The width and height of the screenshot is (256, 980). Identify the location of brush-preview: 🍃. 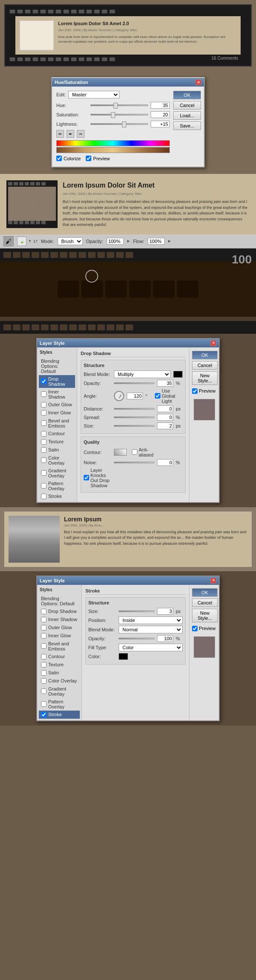
(22, 241).